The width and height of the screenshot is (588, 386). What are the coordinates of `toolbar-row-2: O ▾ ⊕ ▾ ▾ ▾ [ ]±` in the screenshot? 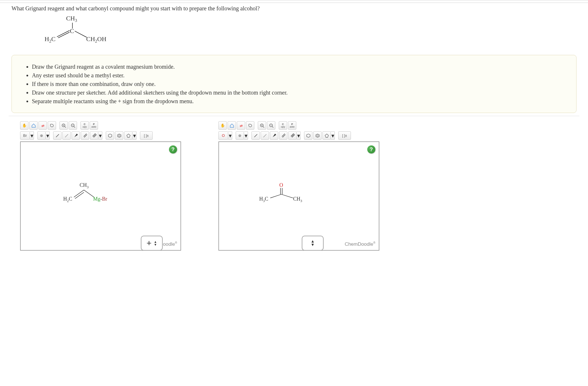 It's located at (299, 136).